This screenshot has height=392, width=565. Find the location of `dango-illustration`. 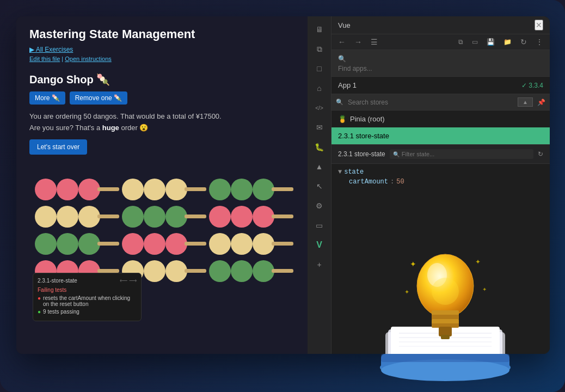

dango-illustration is located at coordinates (162, 225).